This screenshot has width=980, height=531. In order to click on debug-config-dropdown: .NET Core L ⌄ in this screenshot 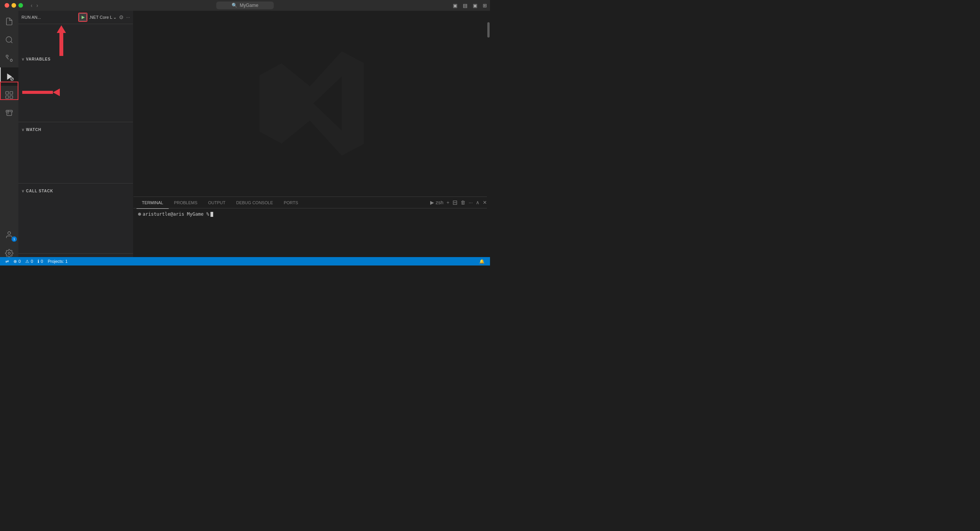, I will do `click(103, 18)`.